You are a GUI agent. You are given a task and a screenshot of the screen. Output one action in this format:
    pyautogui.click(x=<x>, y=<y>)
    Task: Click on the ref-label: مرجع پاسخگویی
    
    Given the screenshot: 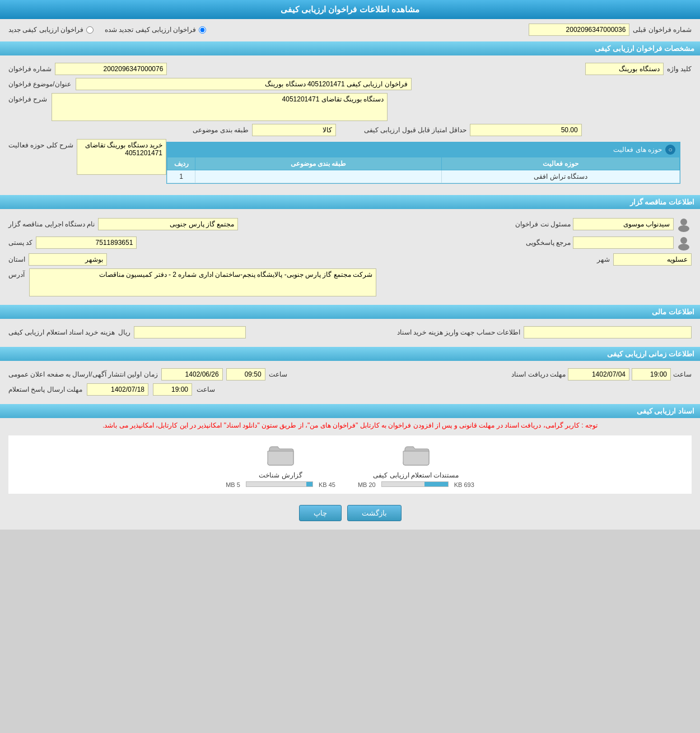 What is the action you would take?
    pyautogui.click(x=548, y=243)
    